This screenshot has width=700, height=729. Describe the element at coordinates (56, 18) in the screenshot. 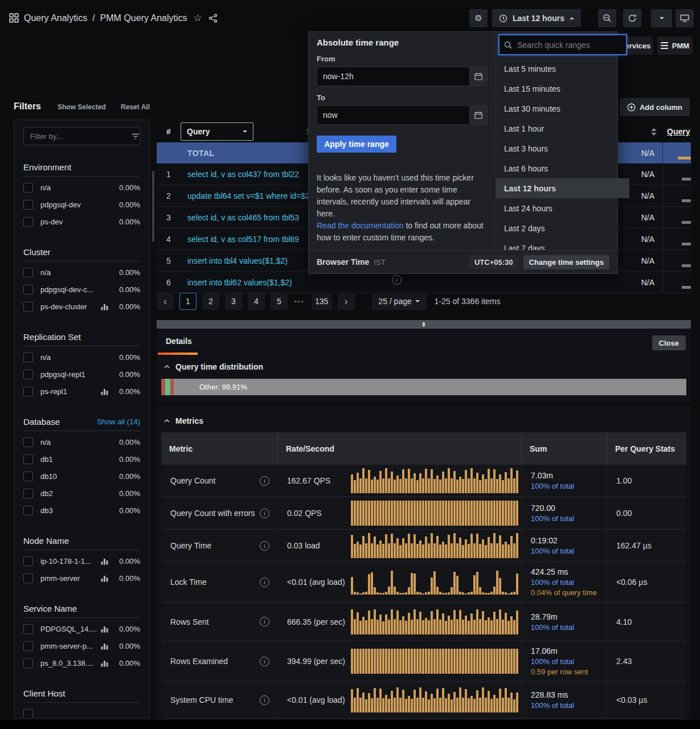

I see `breadcrumb-section: Query Analytics` at that location.